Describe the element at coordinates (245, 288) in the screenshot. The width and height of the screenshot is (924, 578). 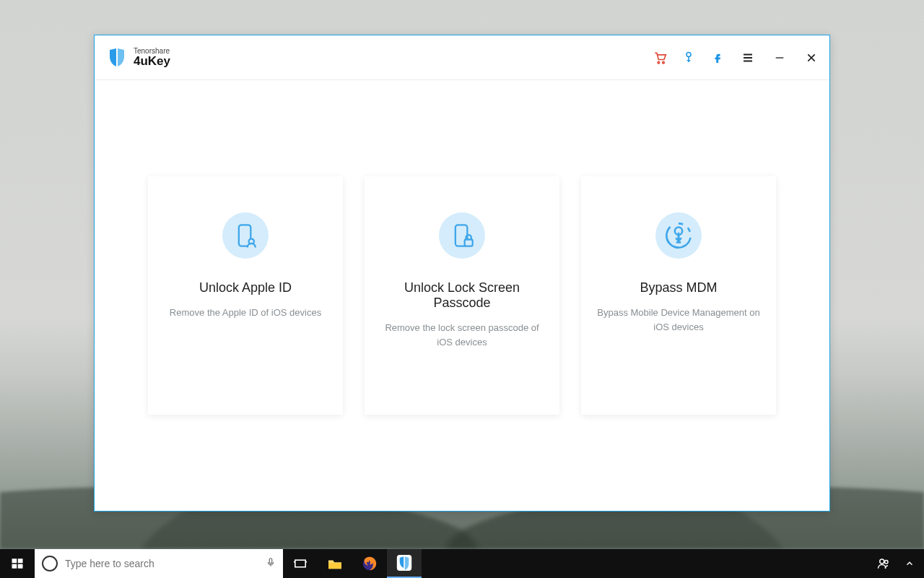
I see `card-title: Unlock Apple ID` at that location.